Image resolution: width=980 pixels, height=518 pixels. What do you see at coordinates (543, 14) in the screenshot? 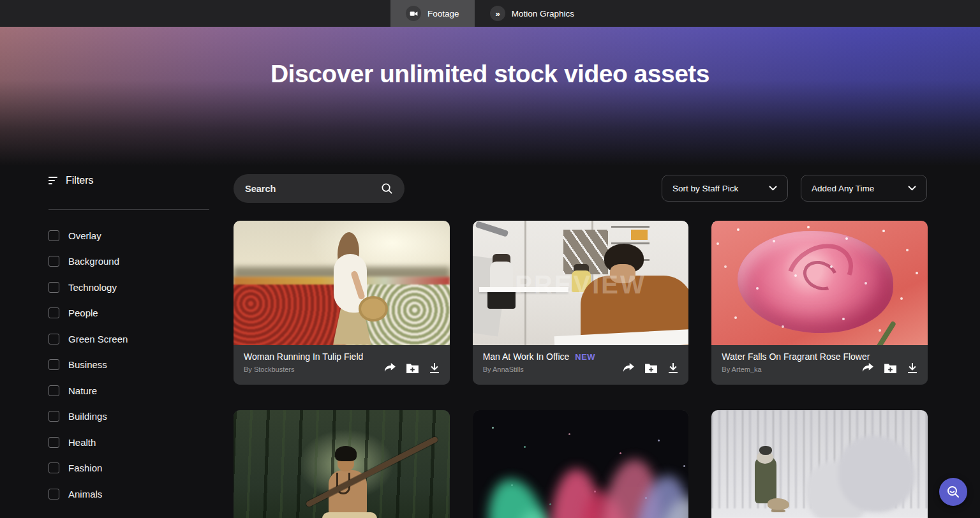
I see `tab-motion-graphics-label: Motion Graphics` at bounding box center [543, 14].